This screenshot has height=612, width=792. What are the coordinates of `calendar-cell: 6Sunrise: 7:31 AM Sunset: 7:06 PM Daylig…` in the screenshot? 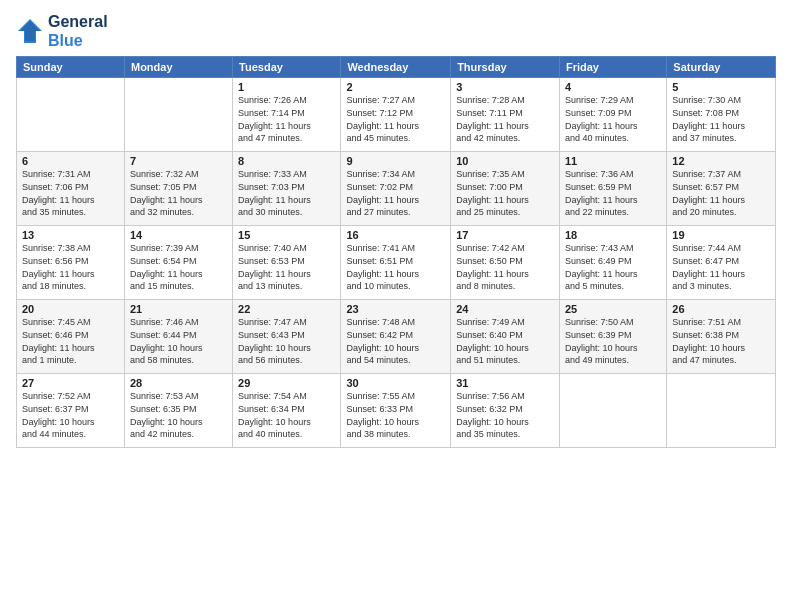 It's located at (71, 189).